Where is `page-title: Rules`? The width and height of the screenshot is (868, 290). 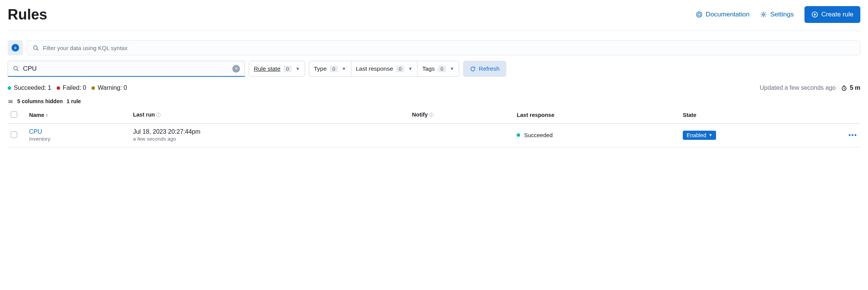 page-title: Rules is located at coordinates (28, 15).